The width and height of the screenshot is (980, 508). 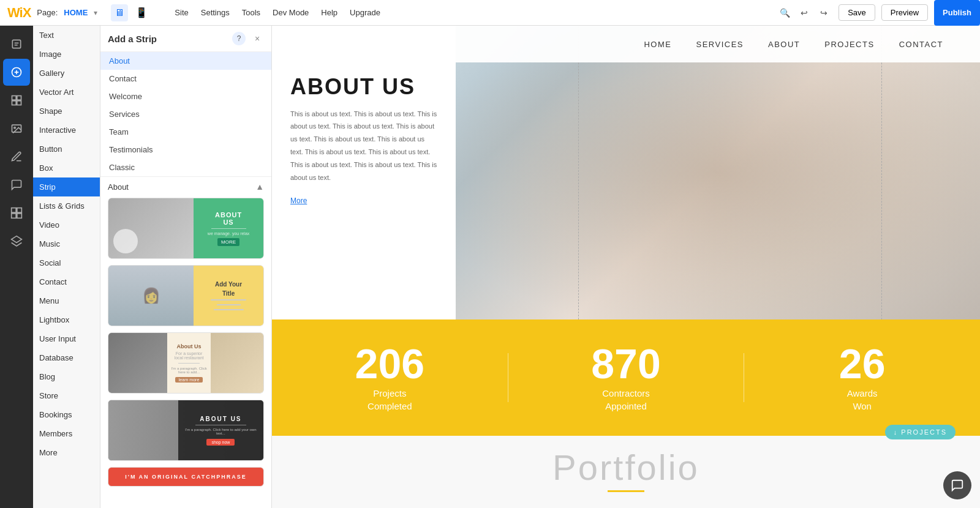 I want to click on strip-card-5: I'M AN ORIGINAL CATCHPHRASE, so click(x=186, y=477).